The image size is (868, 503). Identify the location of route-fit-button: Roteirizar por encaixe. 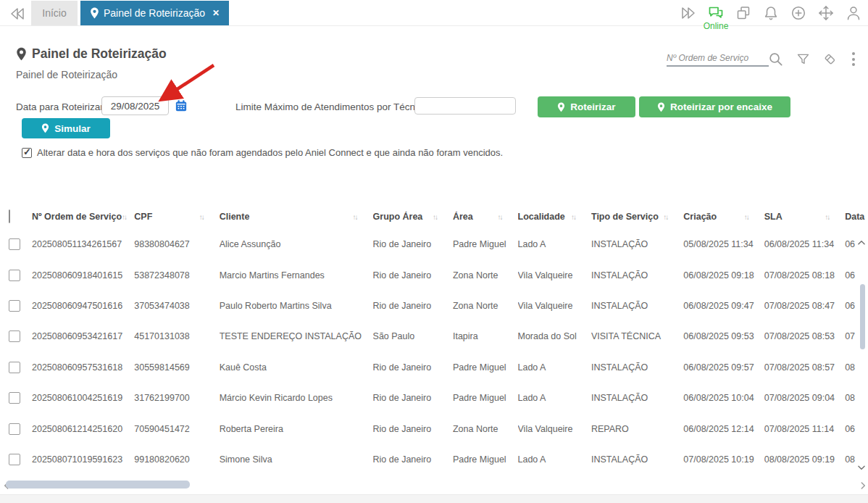
(714, 107).